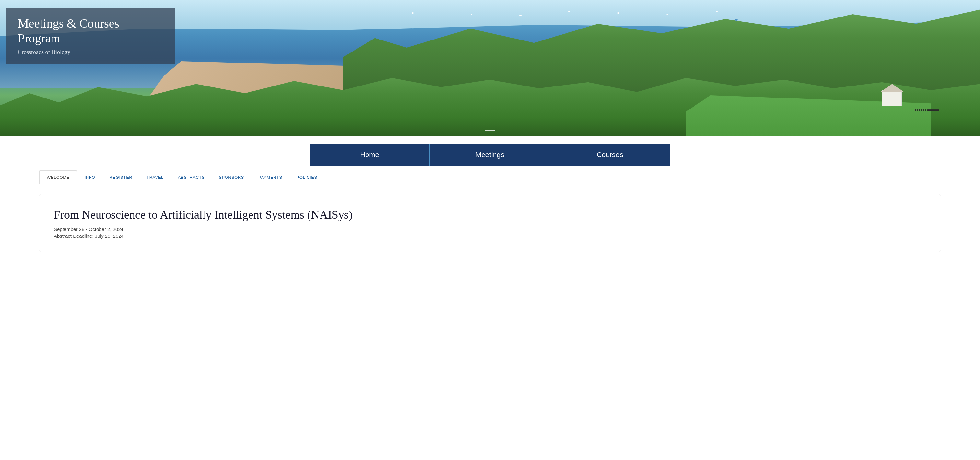 The width and height of the screenshot is (980, 460). I want to click on hero-motorboat, so click(737, 20).